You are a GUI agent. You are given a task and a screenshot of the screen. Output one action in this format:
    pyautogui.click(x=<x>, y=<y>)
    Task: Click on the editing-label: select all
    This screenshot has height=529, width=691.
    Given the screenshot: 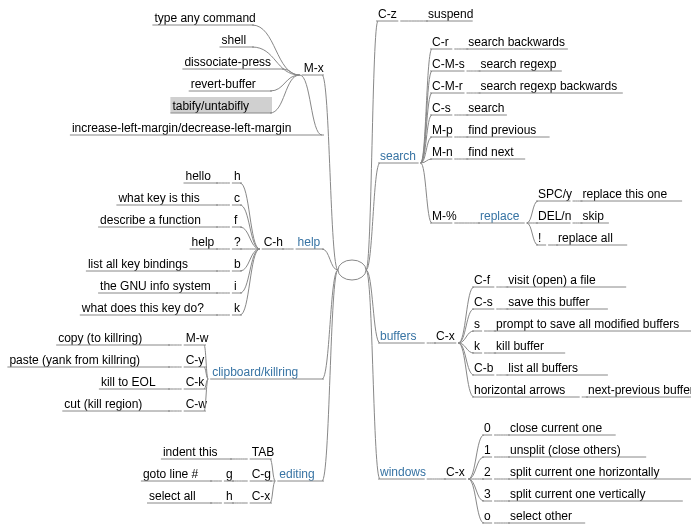 What is the action you would take?
    pyautogui.click(x=172, y=496)
    